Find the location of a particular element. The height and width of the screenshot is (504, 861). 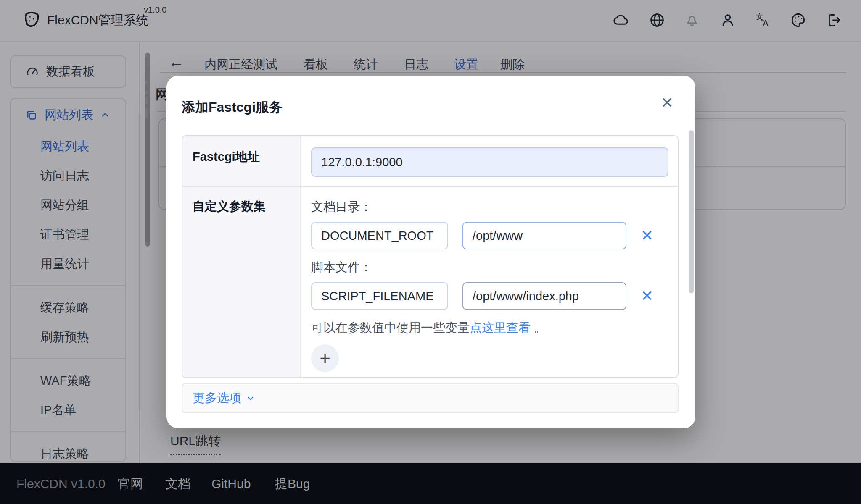

hint-text: 可以在参数值中使用一些变量 is located at coordinates (390, 328).